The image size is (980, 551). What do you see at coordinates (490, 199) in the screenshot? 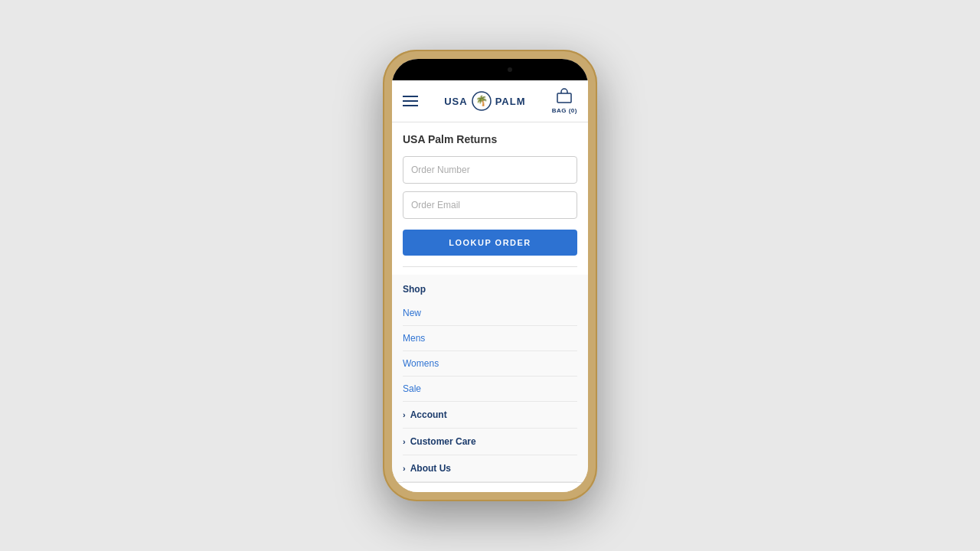
I see `main-content: USA Palm Returns LOOKUP ORDER` at bounding box center [490, 199].